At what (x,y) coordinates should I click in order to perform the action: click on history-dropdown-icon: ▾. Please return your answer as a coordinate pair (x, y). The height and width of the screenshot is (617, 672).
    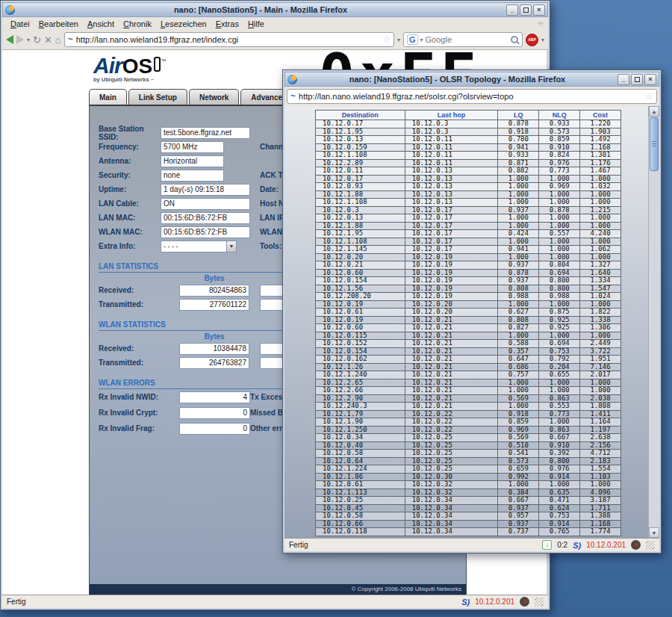
    Looking at the image, I should click on (28, 40).